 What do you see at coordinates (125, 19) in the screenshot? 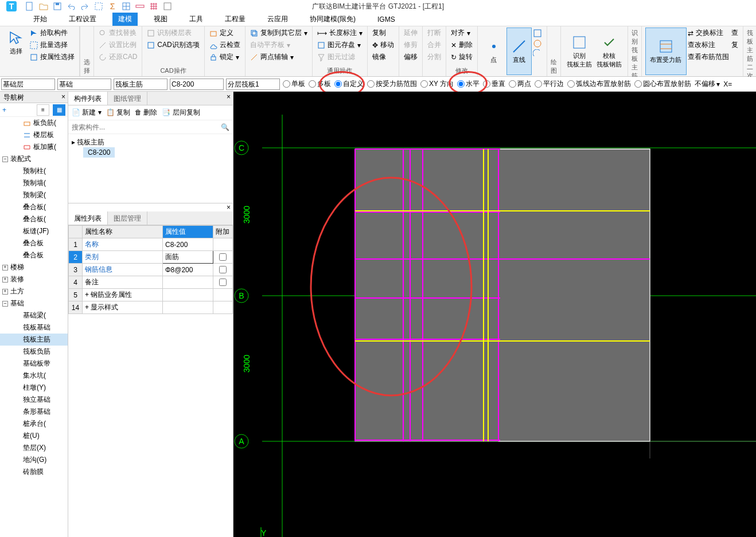
I see `tab-model: 建模` at bounding box center [125, 19].